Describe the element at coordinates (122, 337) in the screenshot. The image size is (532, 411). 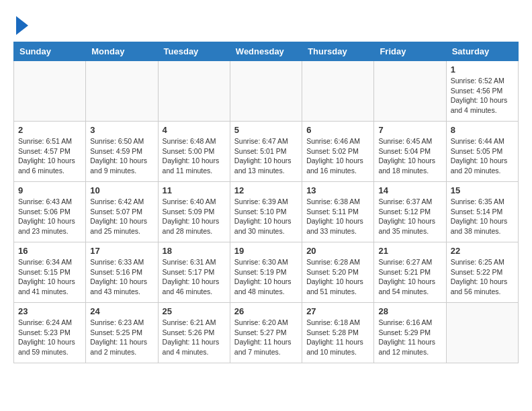
I see `day-info: Sunrise: 6:23 AM Sunset: 5:25 PM Dayligh…` at that location.